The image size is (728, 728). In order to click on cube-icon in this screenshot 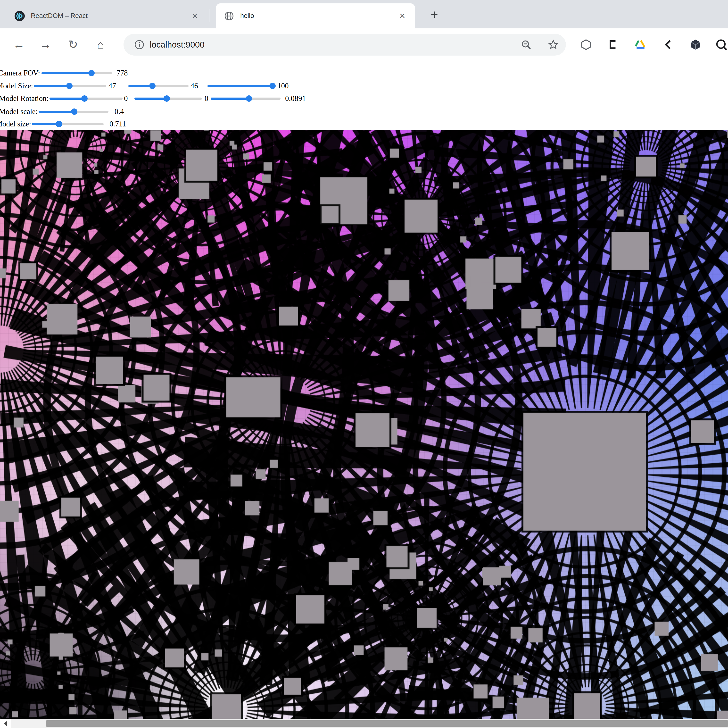, I will do `click(696, 44)`.